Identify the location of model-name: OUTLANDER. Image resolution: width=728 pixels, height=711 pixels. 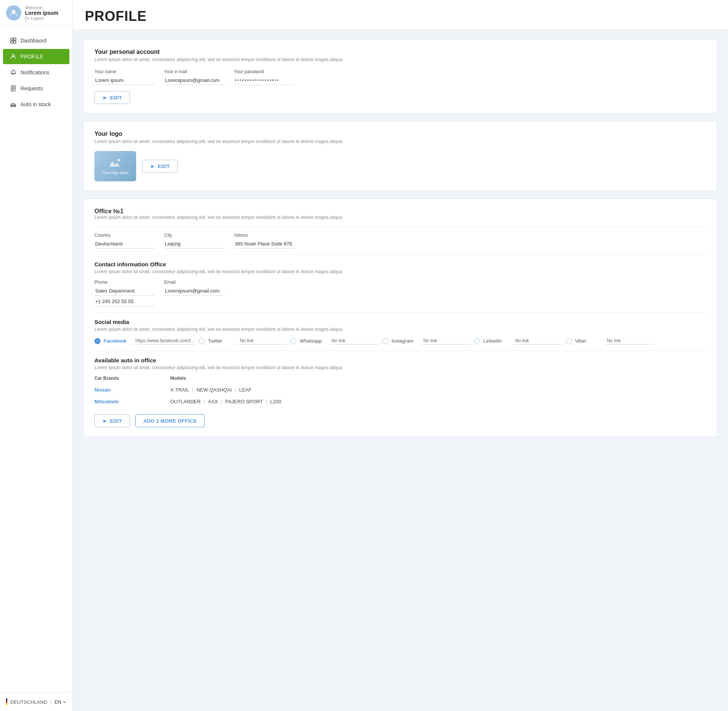
(185, 401).